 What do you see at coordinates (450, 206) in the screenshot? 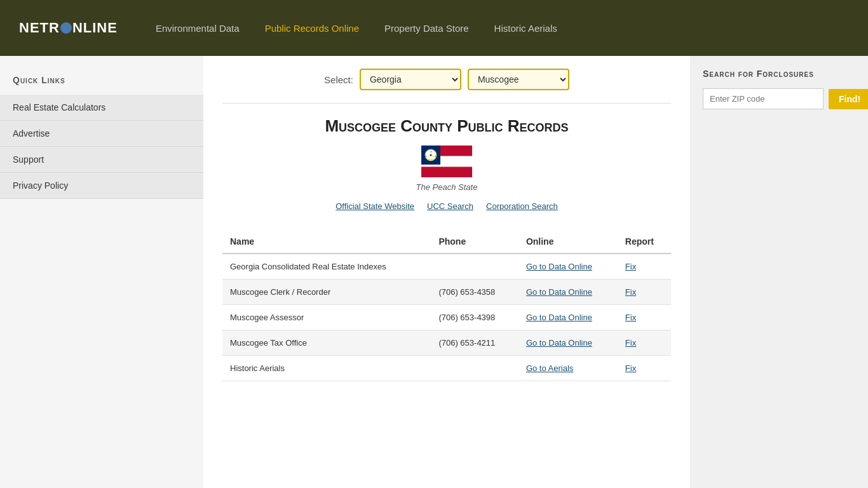
I see `ucc-search-link: UCC Search` at bounding box center [450, 206].